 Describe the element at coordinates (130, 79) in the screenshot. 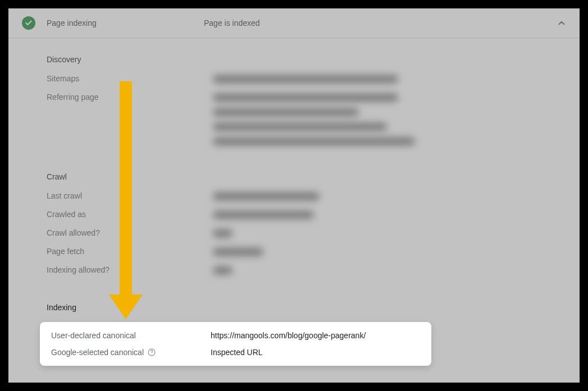

I see `sitemaps-label: Sitemaps` at that location.